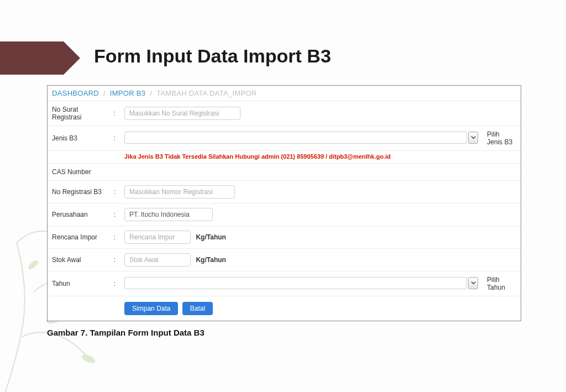 This screenshot has height=392, width=566. I want to click on breadcrumb-impor-b3: IMPOR B3, so click(128, 93).